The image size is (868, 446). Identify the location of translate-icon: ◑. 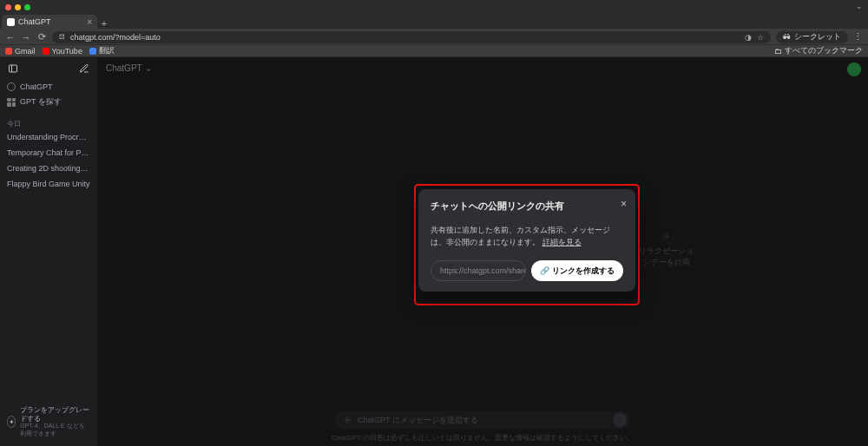
(748, 37).